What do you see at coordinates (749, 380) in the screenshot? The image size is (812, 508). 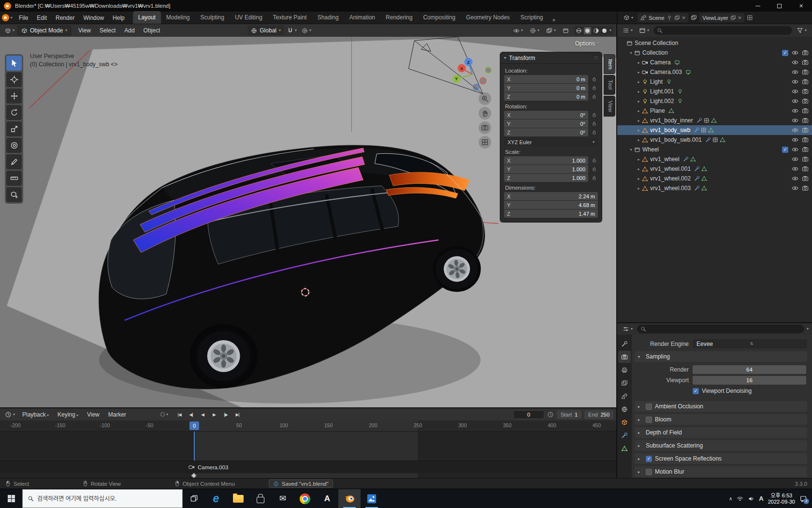 I see `viewport-samples-field: 16` at bounding box center [749, 380].